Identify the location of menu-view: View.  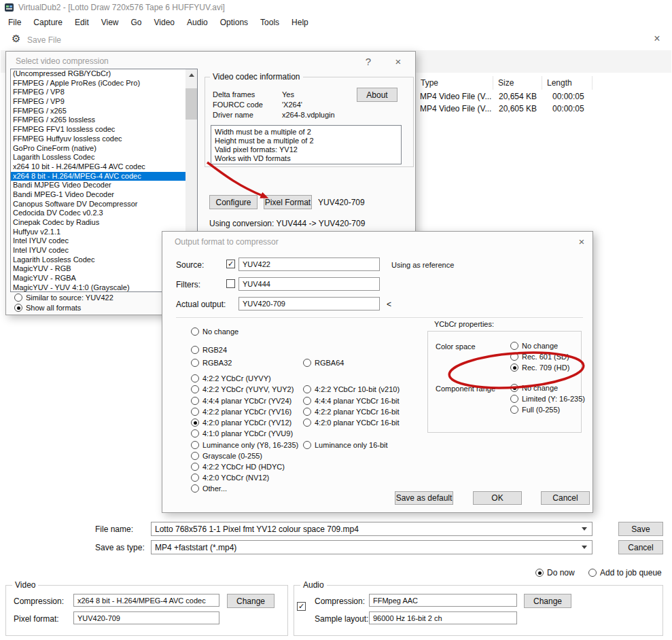
(110, 22).